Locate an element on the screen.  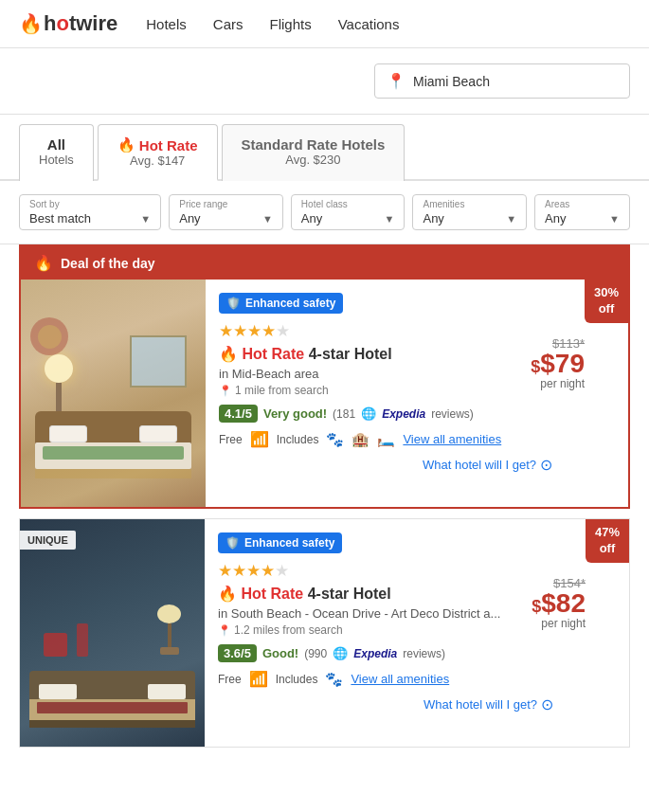
hotel-image-2: UNIQUE is located at coordinates (112, 633).